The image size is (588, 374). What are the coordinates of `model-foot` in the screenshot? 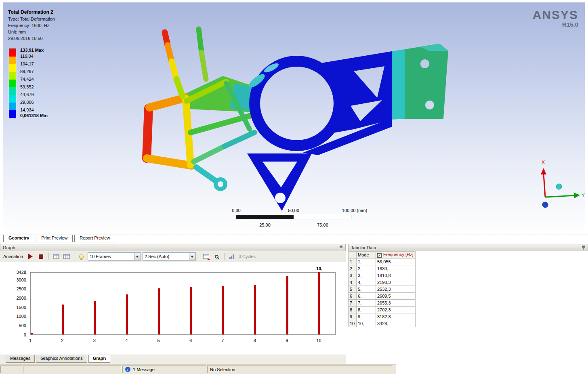 It's located at (220, 184).